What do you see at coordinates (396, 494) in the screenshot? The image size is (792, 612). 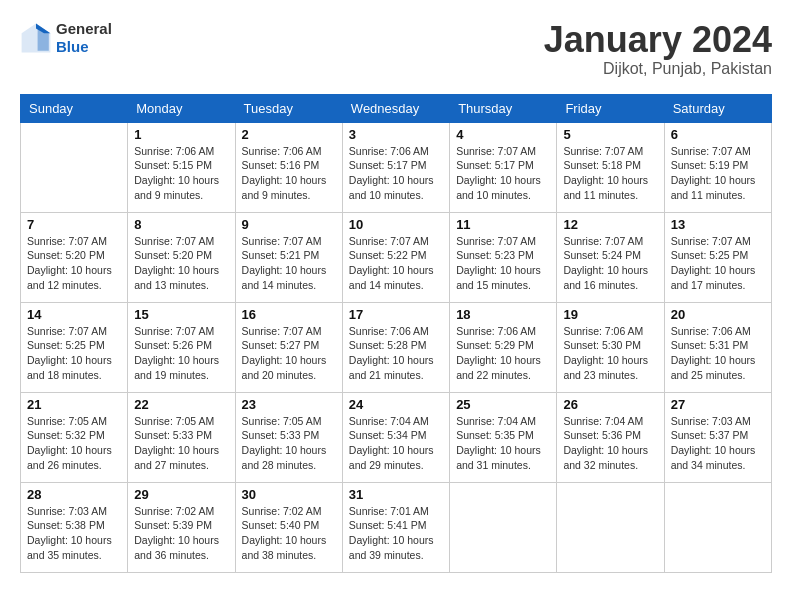 I see `day-number: 31` at bounding box center [396, 494].